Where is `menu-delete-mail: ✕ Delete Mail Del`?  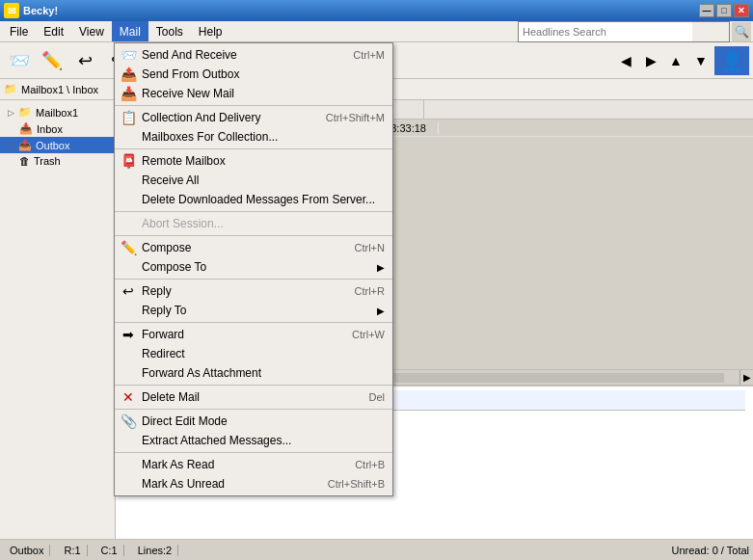
menu-delete-mail: ✕ Delete Mail Del is located at coordinates (254, 397).